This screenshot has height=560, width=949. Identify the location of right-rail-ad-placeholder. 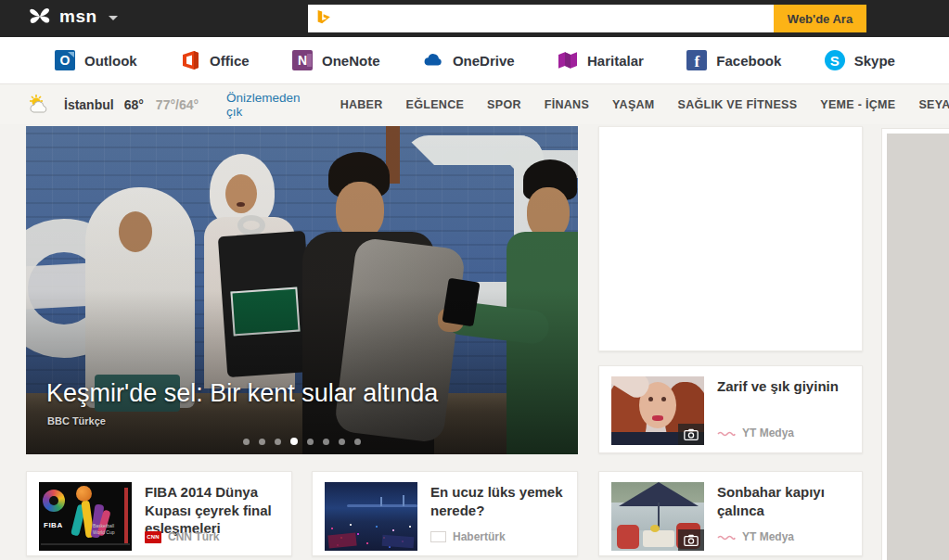
(918, 347).